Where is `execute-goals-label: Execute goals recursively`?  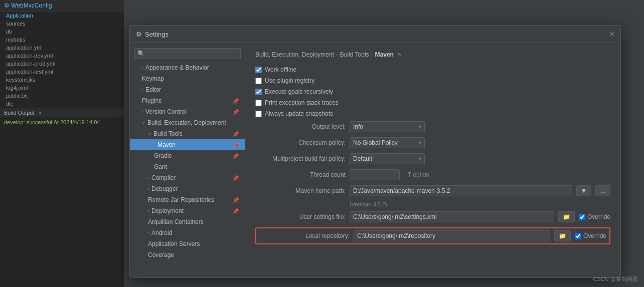
execute-goals-label: Execute goals recursively is located at coordinates (299, 92).